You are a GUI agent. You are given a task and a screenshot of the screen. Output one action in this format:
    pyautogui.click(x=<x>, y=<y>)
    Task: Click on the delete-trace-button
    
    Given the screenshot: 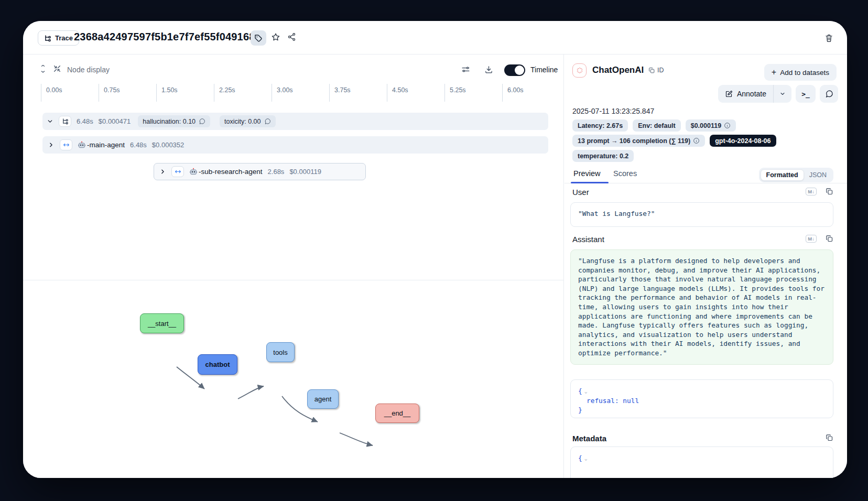 What is the action you would take?
    pyautogui.click(x=829, y=38)
    